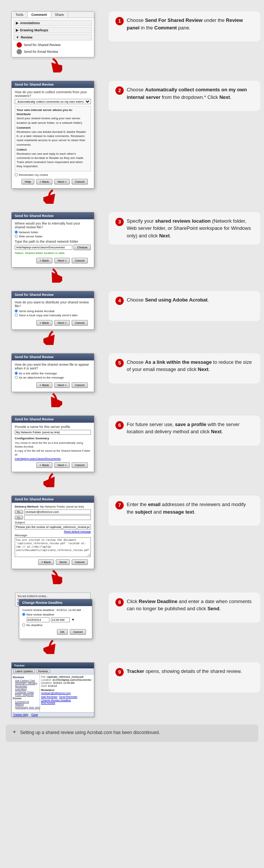 Image resolution: width=264 pixels, height=868 pixels. I want to click on option-manual: Save a local copy and manually send it l…, so click(53, 315).